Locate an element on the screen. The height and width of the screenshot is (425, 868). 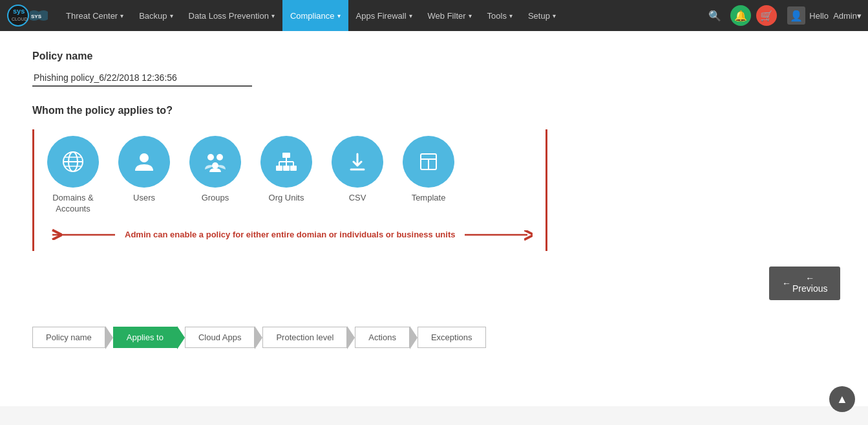
step-protection-level-label: Protection level is located at coordinates (305, 338).